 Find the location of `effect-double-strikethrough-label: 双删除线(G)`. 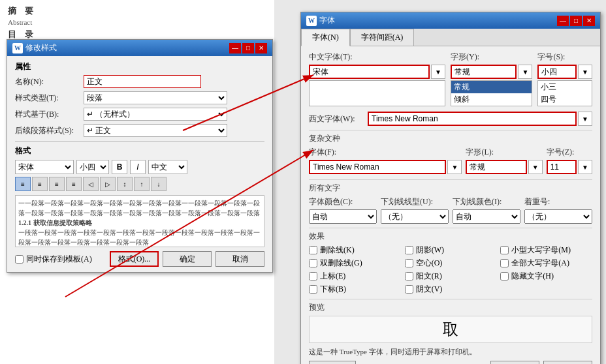

effect-double-strikethrough-label: 双删除线(G) is located at coordinates (341, 264).